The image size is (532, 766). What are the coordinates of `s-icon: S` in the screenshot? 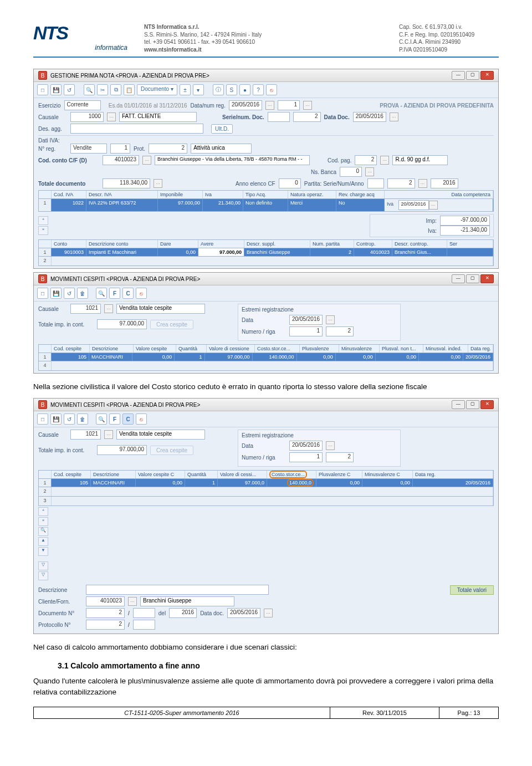 It's located at (232, 90).